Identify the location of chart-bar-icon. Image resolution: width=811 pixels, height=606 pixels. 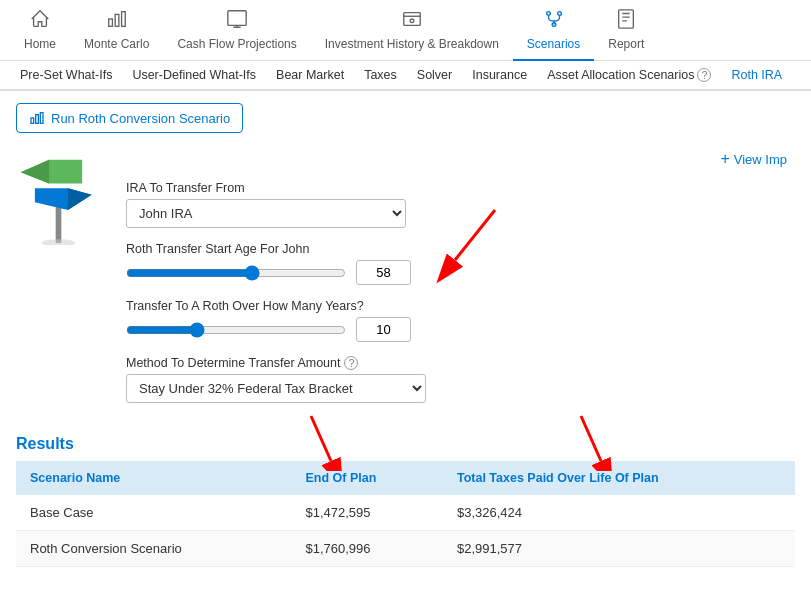
(37, 118).